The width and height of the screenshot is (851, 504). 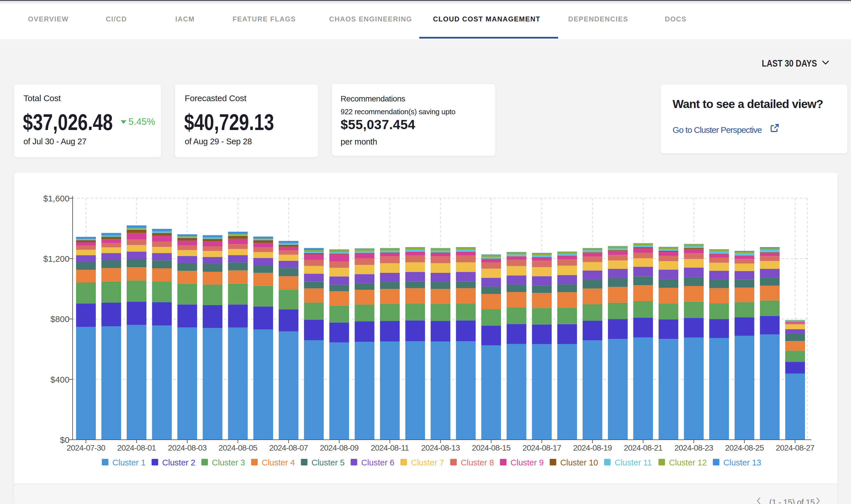 I want to click on svg-text: $800, so click(x=60, y=319).